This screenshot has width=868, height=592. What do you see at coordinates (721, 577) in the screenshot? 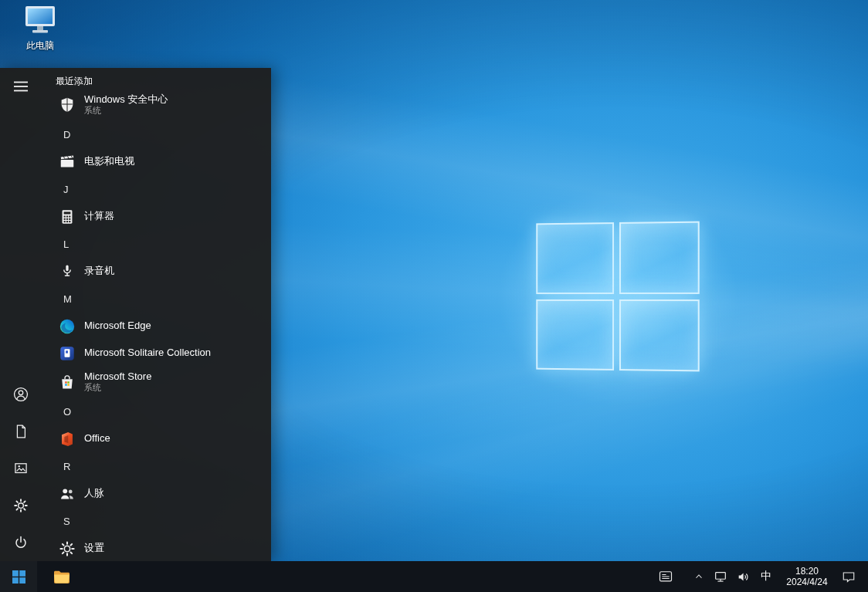
I see `network-icon` at bounding box center [721, 577].